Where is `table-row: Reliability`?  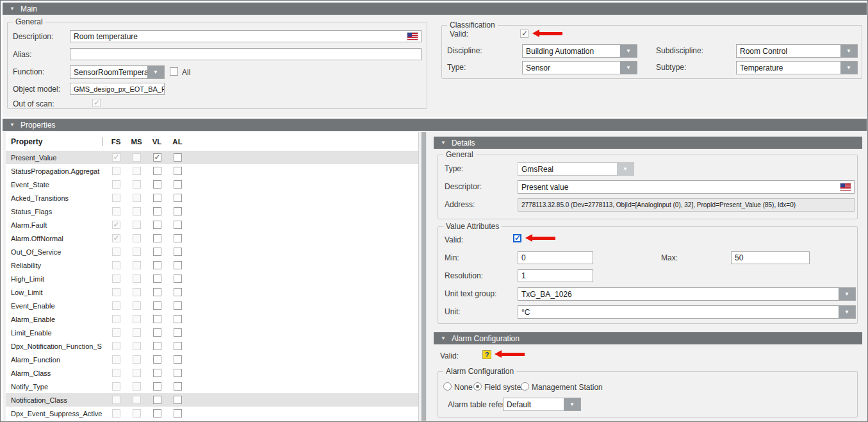 table-row: Reliability is located at coordinates (212, 266).